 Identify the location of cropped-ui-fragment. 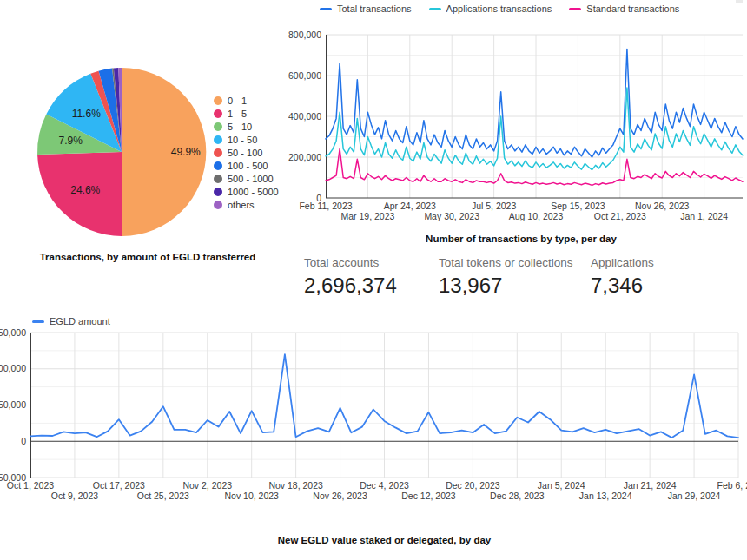
(739, 2).